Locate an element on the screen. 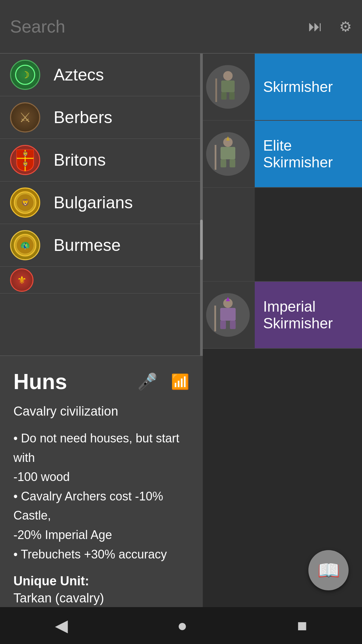 This screenshot has height=644, width=362. unit-card-imperial-skirmisher: Imperial Skirmisher is located at coordinates (282, 315).